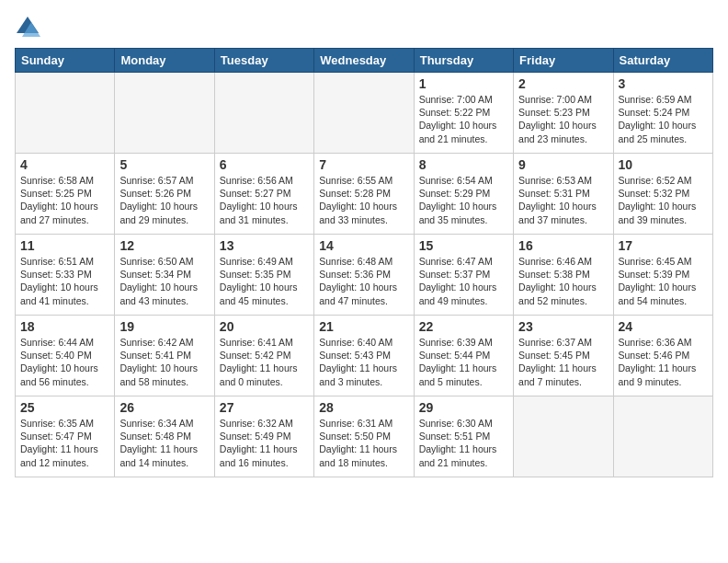 The width and height of the screenshot is (728, 563). What do you see at coordinates (265, 246) in the screenshot?
I see `day-number: 13` at bounding box center [265, 246].